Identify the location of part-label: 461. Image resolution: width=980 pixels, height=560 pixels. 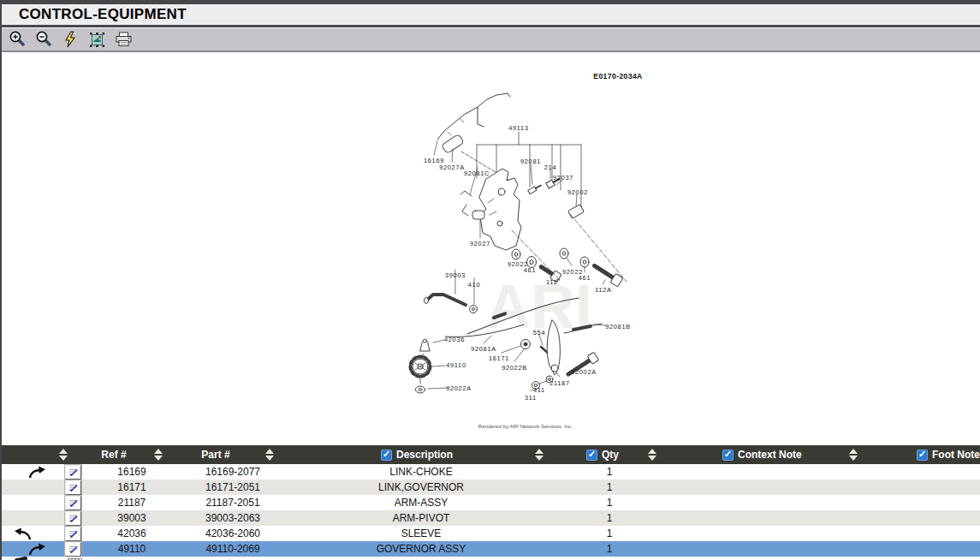
(585, 277).